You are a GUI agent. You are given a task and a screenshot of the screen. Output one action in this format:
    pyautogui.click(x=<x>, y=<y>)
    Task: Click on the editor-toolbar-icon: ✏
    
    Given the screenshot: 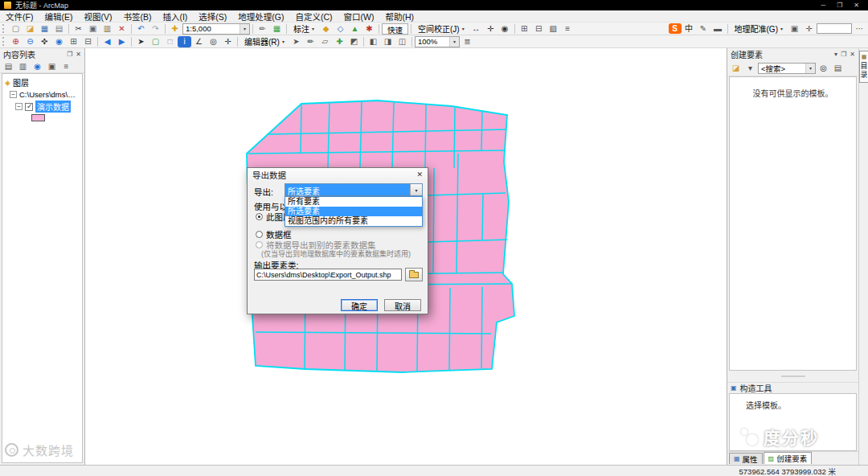 What is the action you would take?
    pyautogui.click(x=262, y=29)
    